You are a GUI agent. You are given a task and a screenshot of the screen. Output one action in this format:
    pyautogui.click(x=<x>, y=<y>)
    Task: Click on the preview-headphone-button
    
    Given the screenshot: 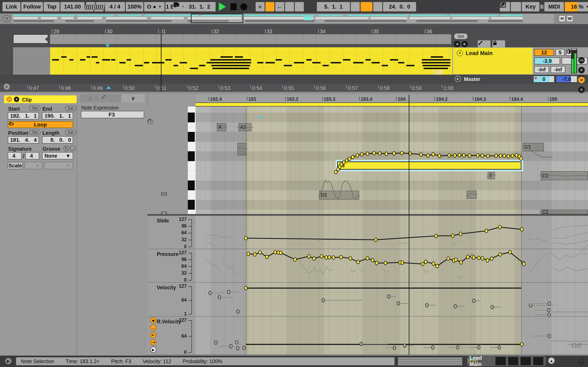 What is the action you would take?
    pyautogui.click(x=150, y=121)
    